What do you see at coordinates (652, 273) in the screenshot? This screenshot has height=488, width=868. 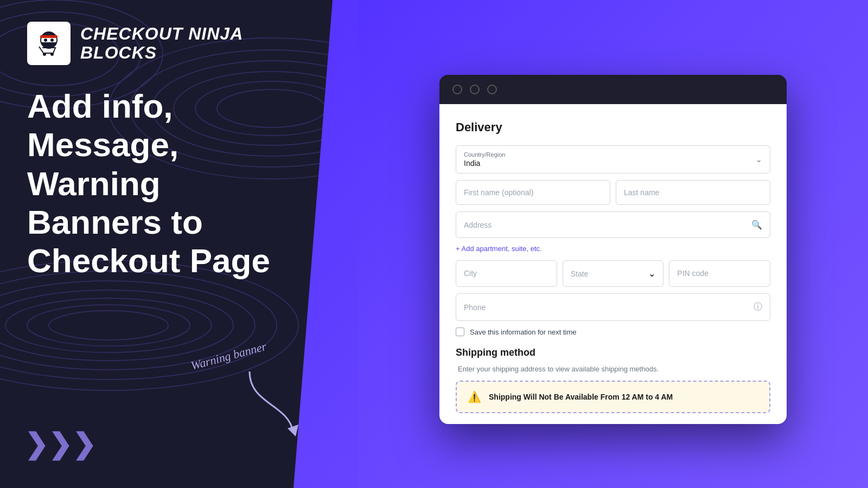 I see `state-chevron-icon: ⌄` at bounding box center [652, 273].